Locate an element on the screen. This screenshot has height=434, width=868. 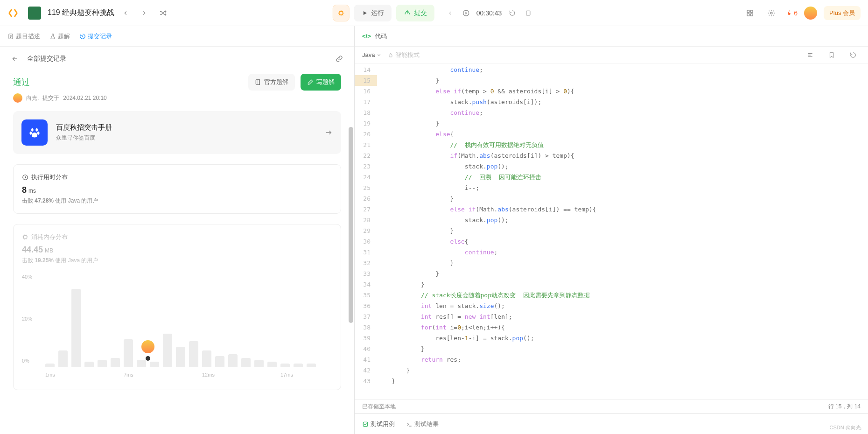
code-line: 20 else{ is located at coordinates (611, 134).